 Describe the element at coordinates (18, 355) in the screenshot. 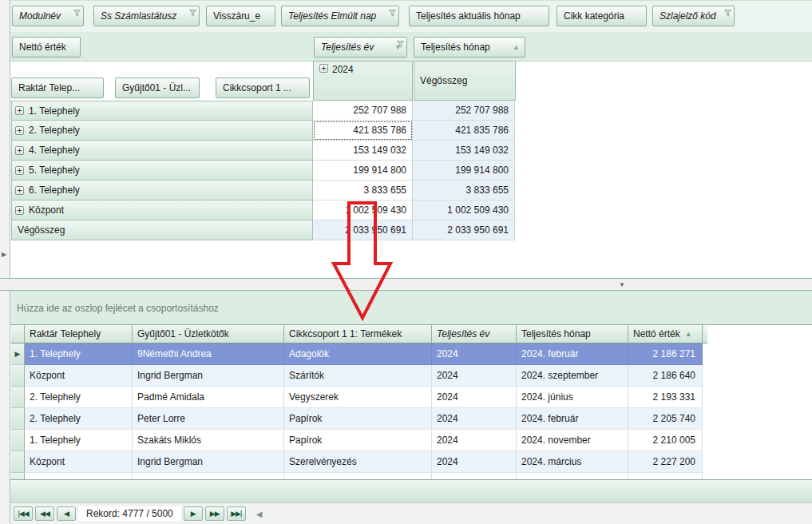

I see `selected-row-indicator-icon: ▶` at that location.